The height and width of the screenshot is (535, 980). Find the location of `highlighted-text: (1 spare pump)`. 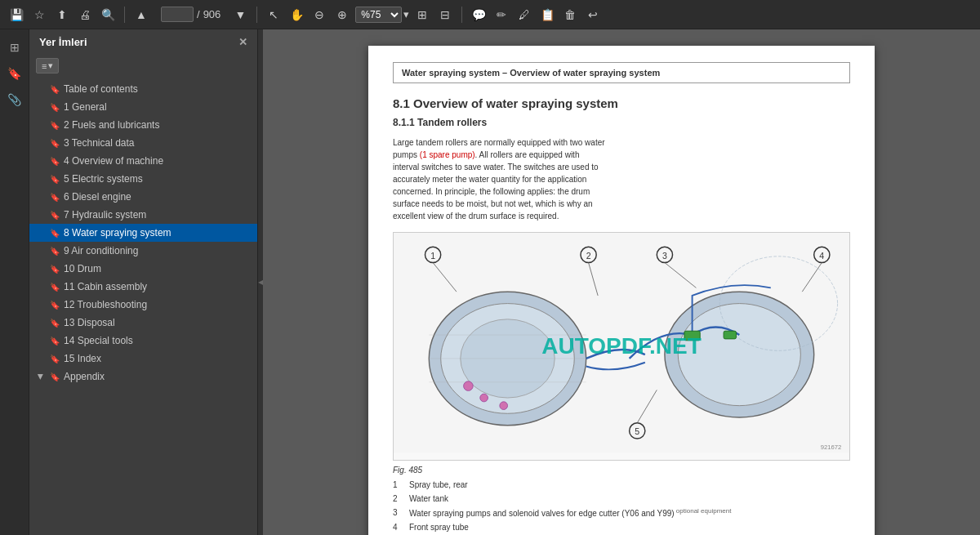

highlighted-text: (1 spare pump) is located at coordinates (448, 155).